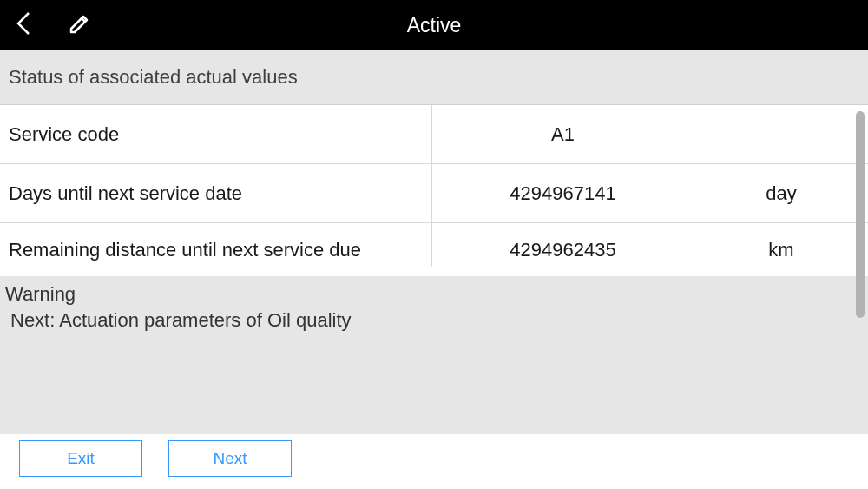 The image size is (868, 489). I want to click on section-heading: Status of associated actual values, so click(434, 78).